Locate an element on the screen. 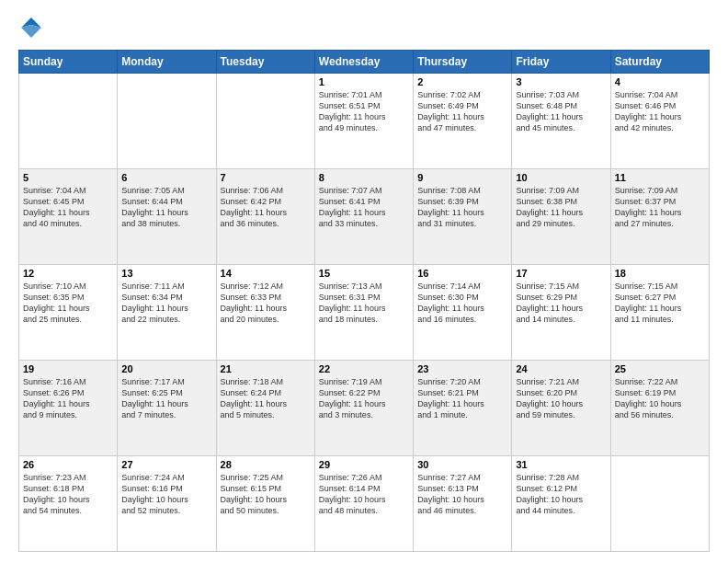 This screenshot has width=728, height=563. day-number: 11 is located at coordinates (660, 178).